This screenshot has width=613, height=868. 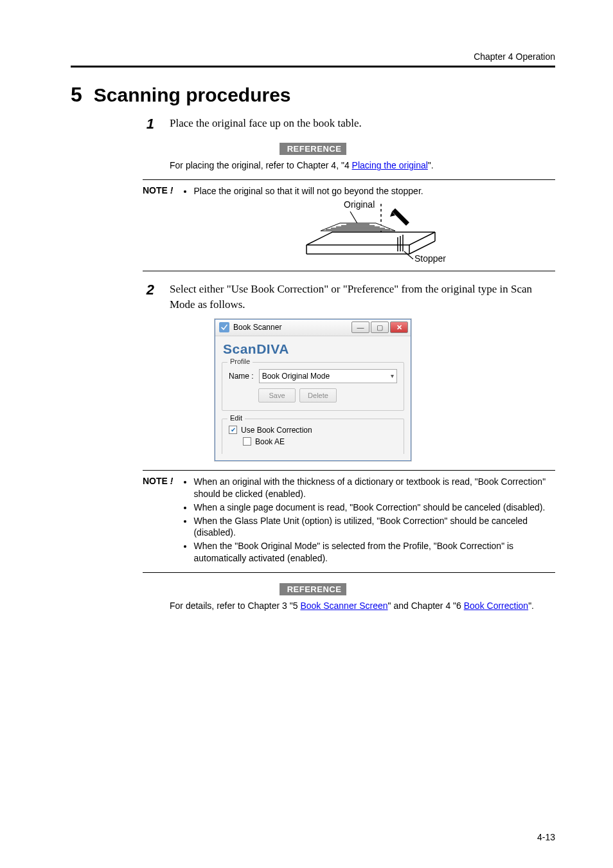 I want to click on ref1-link: Placing the original, so click(x=390, y=165).